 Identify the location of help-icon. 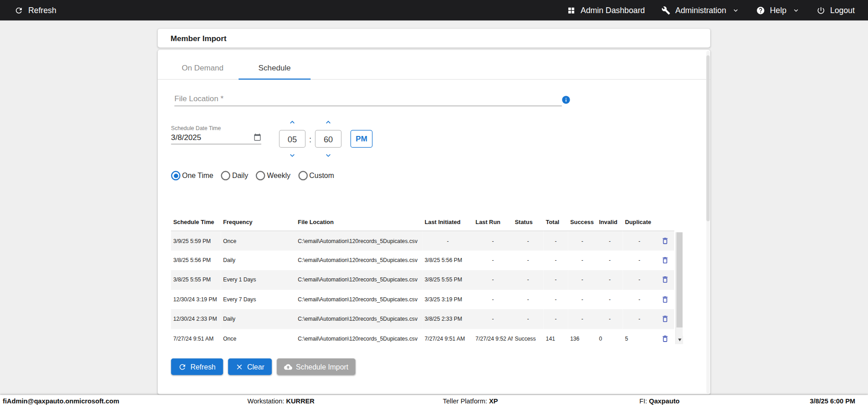
(760, 10).